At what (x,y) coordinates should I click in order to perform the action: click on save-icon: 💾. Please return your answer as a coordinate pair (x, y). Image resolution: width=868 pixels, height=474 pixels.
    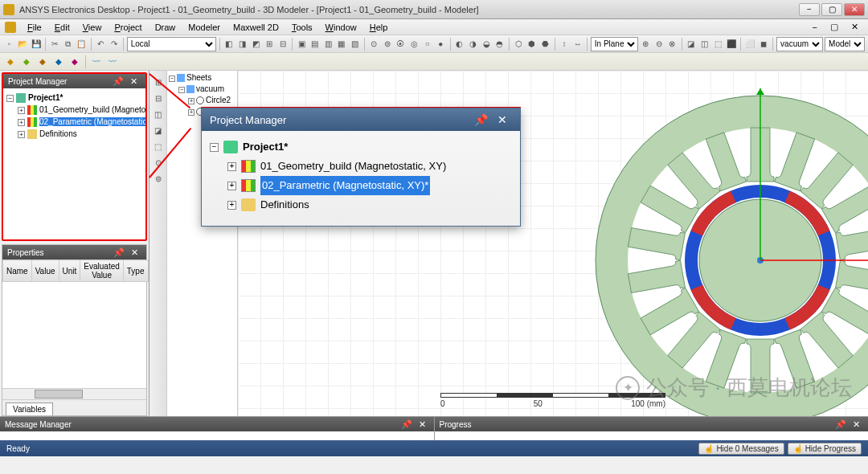
    Looking at the image, I should click on (35, 44).